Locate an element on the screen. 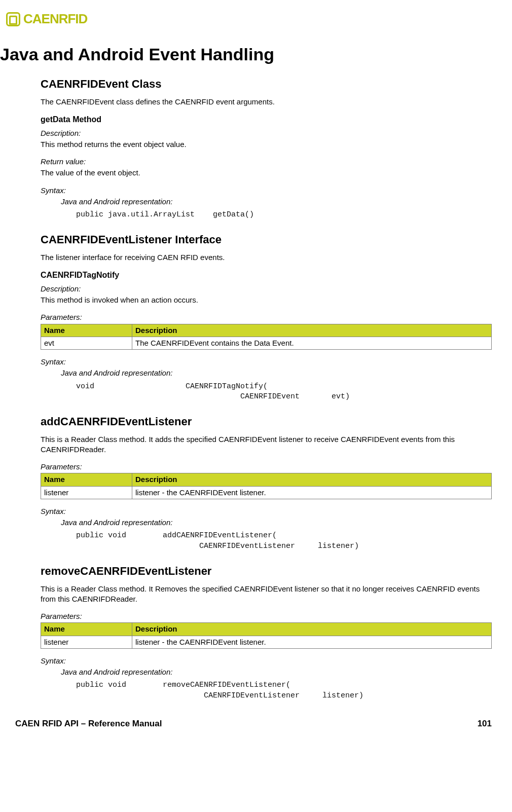 The height and width of the screenshot is (812, 512). method-caenrfidtagnotify: CAENRFIDTagNotify is located at coordinates (266, 275).